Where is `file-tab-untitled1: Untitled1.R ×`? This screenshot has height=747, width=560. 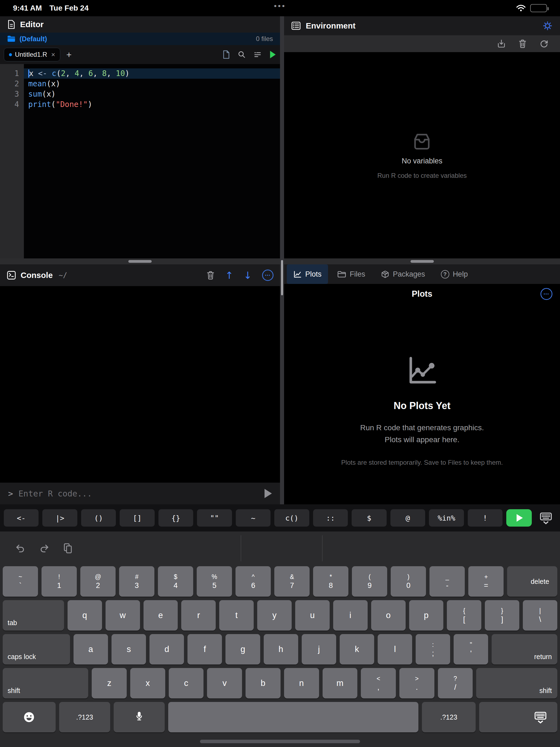
file-tab-untitled1: Untitled1.R × is located at coordinates (32, 55).